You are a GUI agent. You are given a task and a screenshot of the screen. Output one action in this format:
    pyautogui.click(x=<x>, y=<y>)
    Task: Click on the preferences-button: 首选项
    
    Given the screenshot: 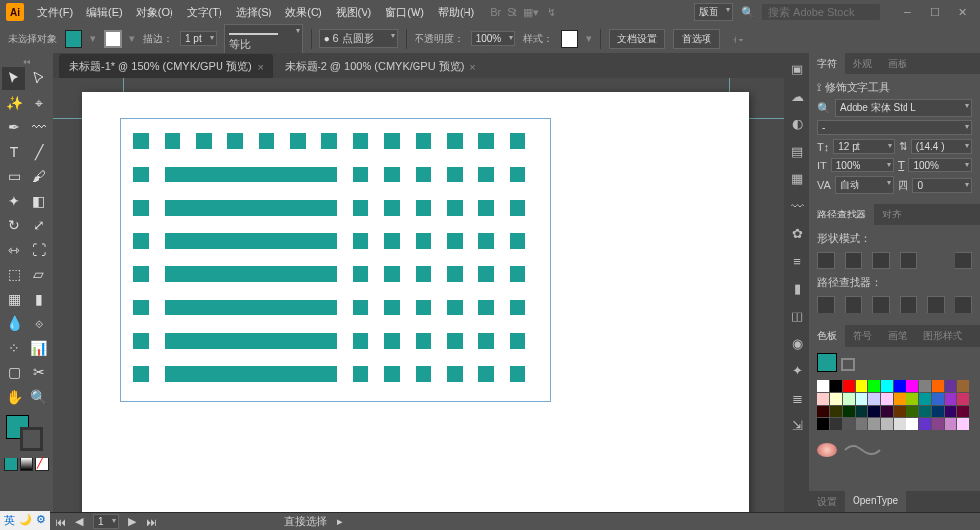 What is the action you would take?
    pyautogui.click(x=697, y=39)
    